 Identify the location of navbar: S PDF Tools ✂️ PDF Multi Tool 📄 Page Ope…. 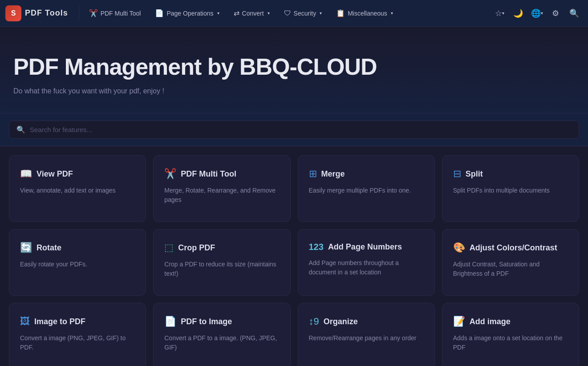
(294, 13).